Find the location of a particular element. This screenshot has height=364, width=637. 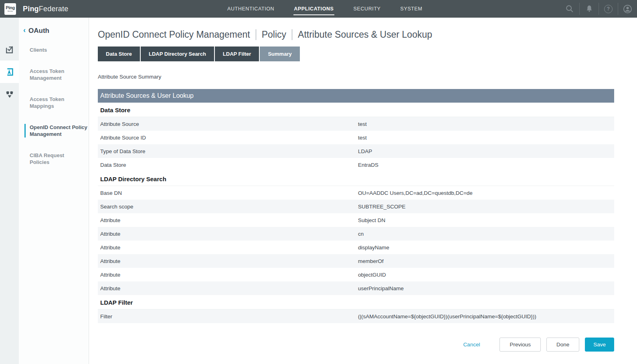

ping-logo-word: Ping is located at coordinates (10, 8).